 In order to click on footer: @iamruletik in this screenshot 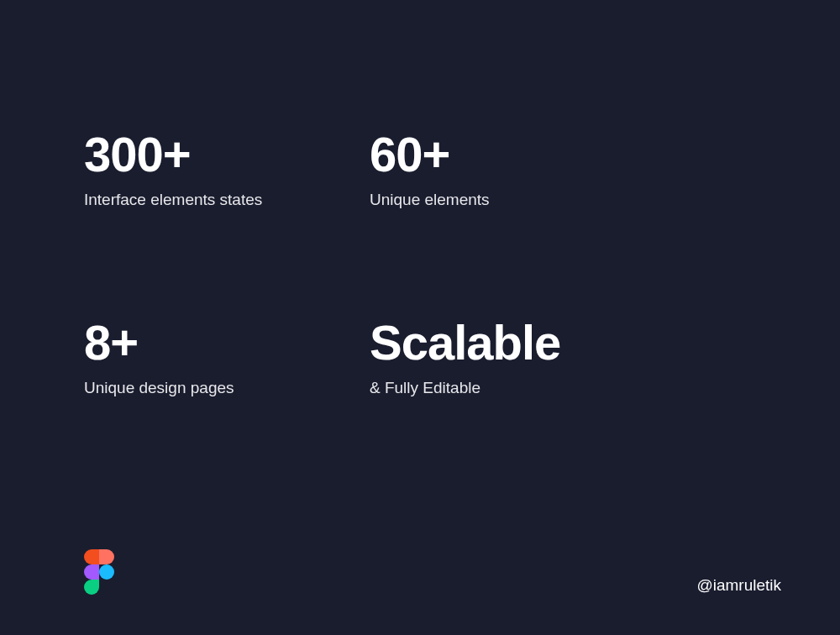, I will do `click(433, 572)`.